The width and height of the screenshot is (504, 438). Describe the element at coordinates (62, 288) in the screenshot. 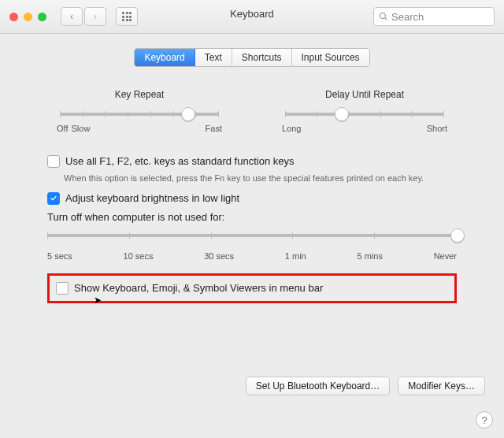

I see `show-viewers-checkbox` at that location.